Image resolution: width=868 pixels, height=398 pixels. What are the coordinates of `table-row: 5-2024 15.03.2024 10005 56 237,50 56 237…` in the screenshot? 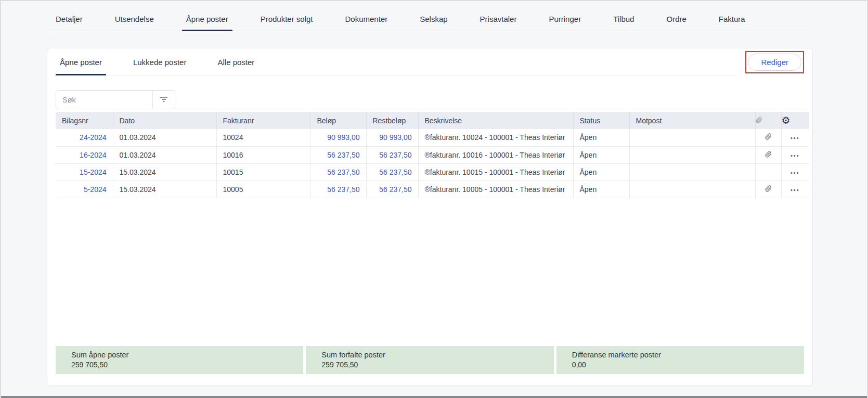 It's located at (432, 189).